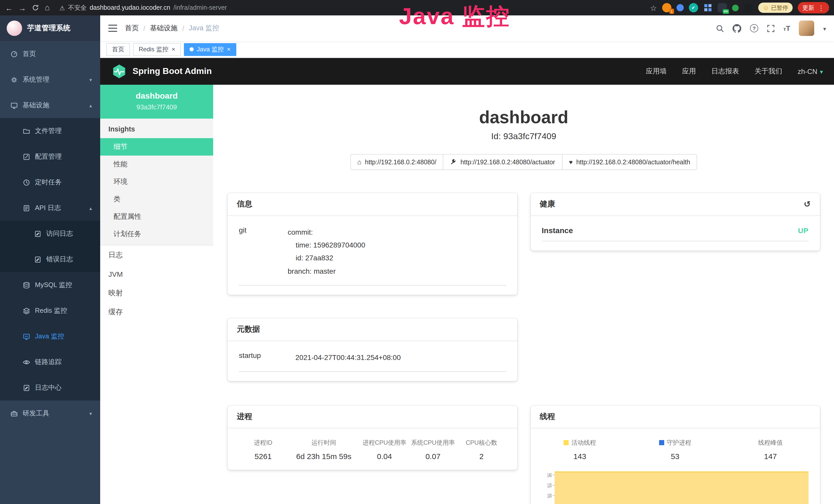  I want to click on sba-menu-classes: 类, so click(157, 199).